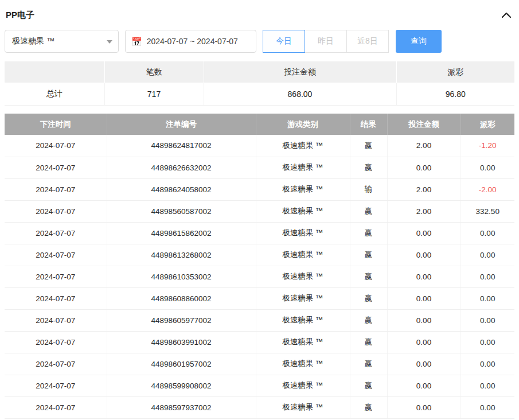 This screenshot has height=420, width=519. Describe the element at coordinates (193, 41) in the screenshot. I see `date-range-value: 2024-07-07 ~ 2024-07-07` at that location.